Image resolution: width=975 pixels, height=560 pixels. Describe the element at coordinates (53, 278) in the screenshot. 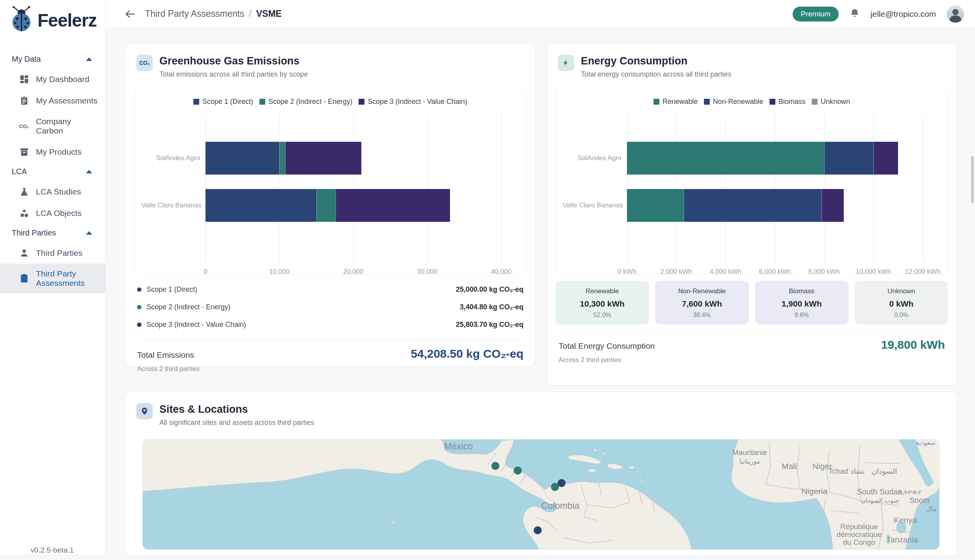

I see `sidebar-item-third-party-assessments: Third Party Assessments` at that location.